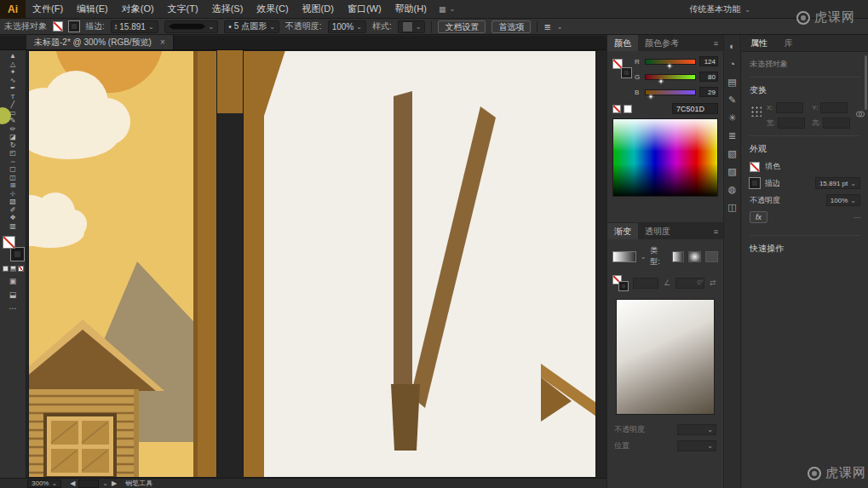 This screenshot has width=868, height=488. Describe the element at coordinates (759, 43) in the screenshot. I see `tab-properties: 属性` at that location.